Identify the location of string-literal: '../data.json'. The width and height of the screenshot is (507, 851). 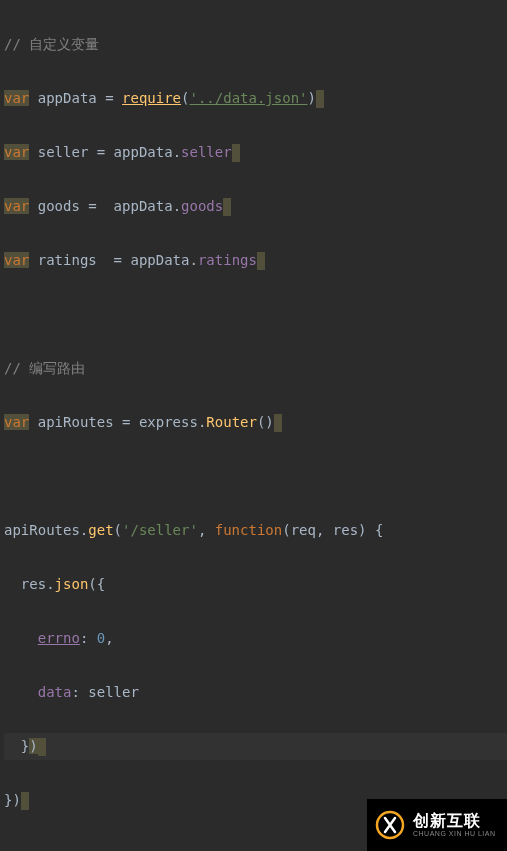
(249, 98).